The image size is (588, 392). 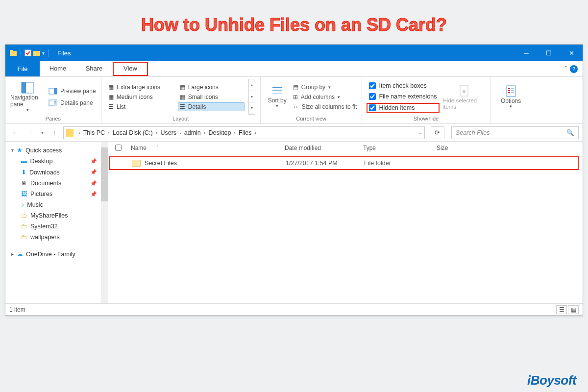 What do you see at coordinates (27, 97) in the screenshot?
I see `navigation-pane-button: Navigation pane ▾` at bounding box center [27, 97].